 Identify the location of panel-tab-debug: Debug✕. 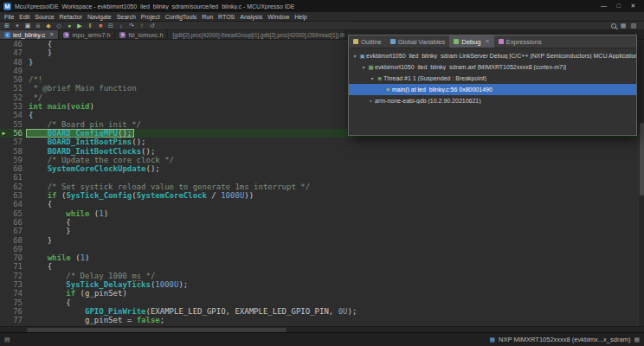
(472, 42).